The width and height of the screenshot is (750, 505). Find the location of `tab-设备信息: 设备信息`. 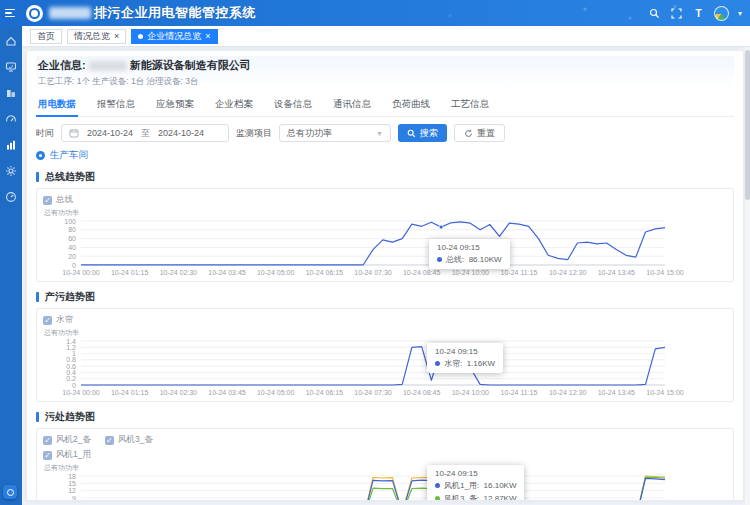

tab-设备信息: 设备信息 is located at coordinates (293, 106).